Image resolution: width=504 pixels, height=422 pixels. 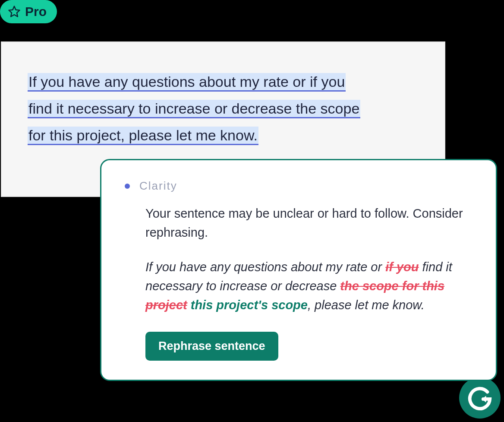 What do you see at coordinates (309, 223) in the screenshot?
I see `suggestion-explanation: Your sentence may be unclear or hard to …` at bounding box center [309, 223].